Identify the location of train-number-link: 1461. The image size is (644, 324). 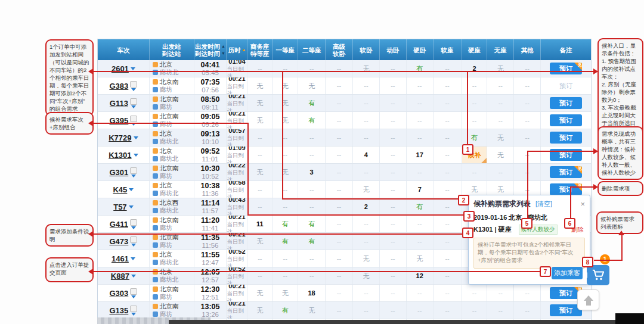
(120, 258).